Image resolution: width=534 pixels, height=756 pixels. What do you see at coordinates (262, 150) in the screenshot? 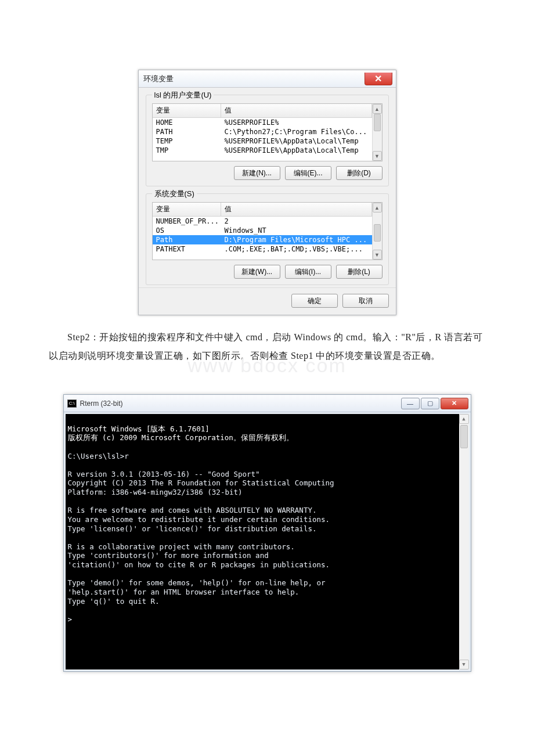
I see `table-row: TMP%USERPROFILE%\AppData\Local\Temp` at bounding box center [262, 150].